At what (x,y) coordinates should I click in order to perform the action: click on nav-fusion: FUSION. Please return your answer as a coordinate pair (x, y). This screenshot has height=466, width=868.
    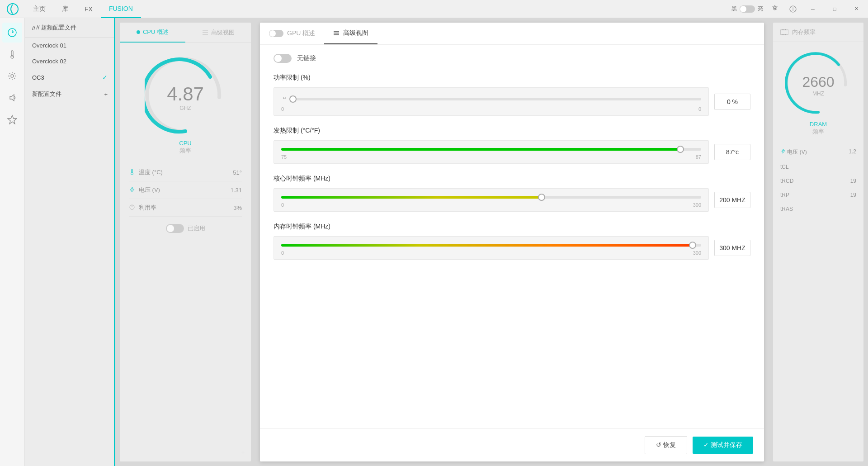
    Looking at the image, I should click on (121, 9).